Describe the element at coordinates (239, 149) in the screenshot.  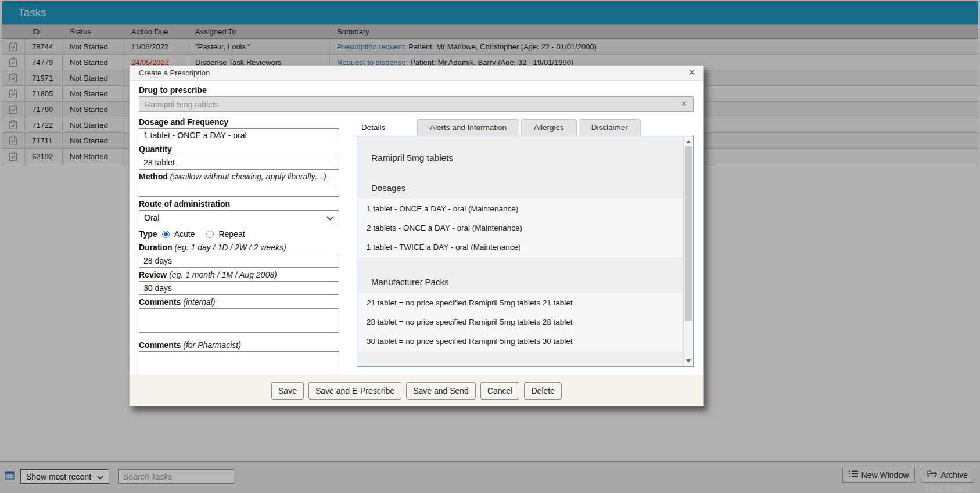
I see `quantity-label: Quantity` at that location.